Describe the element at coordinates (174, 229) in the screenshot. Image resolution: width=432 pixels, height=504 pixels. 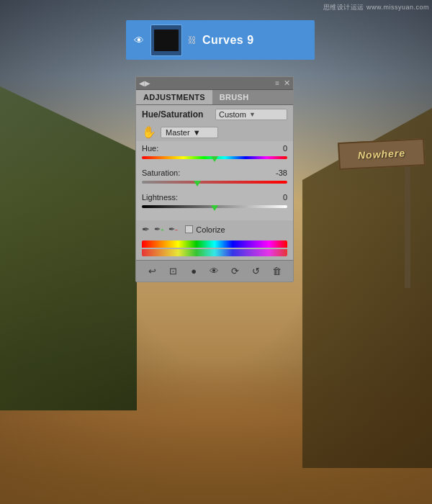
I see `eyedropper-icon-3: ✒−` at that location.